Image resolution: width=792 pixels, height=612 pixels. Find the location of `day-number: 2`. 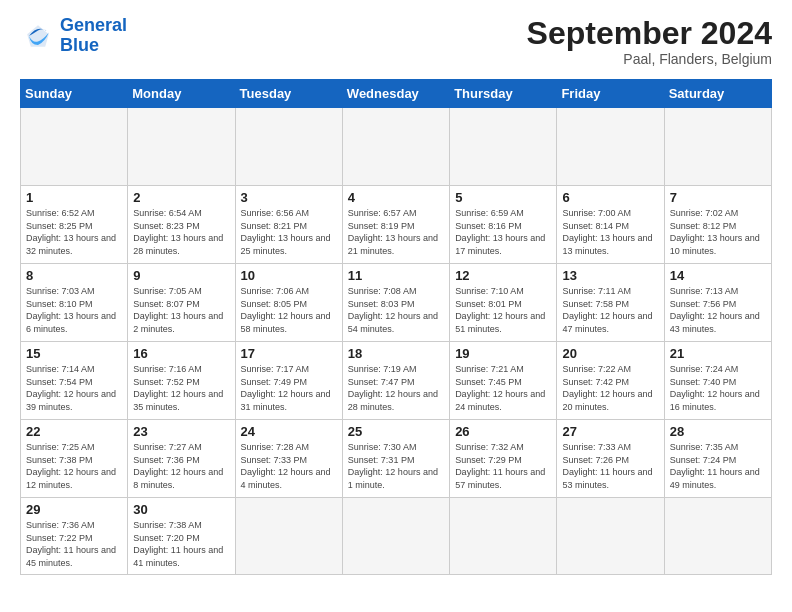

day-number: 2 is located at coordinates (181, 198).